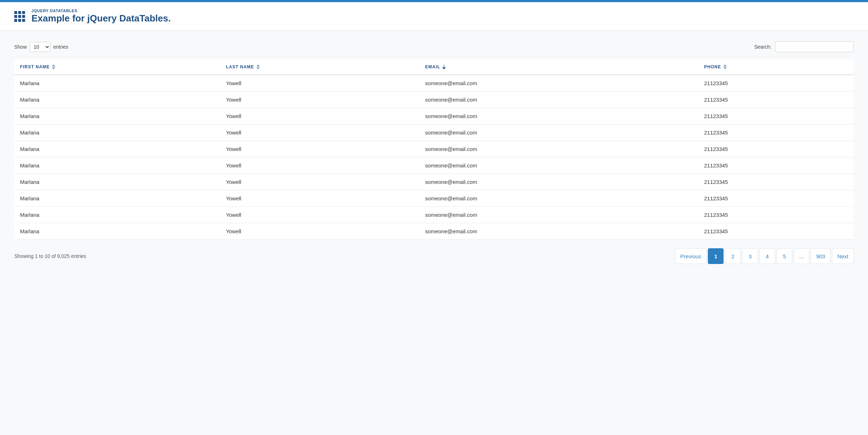 This screenshot has height=435, width=868. What do you see at coordinates (763, 47) in the screenshot?
I see `search-label: Search:` at bounding box center [763, 47].